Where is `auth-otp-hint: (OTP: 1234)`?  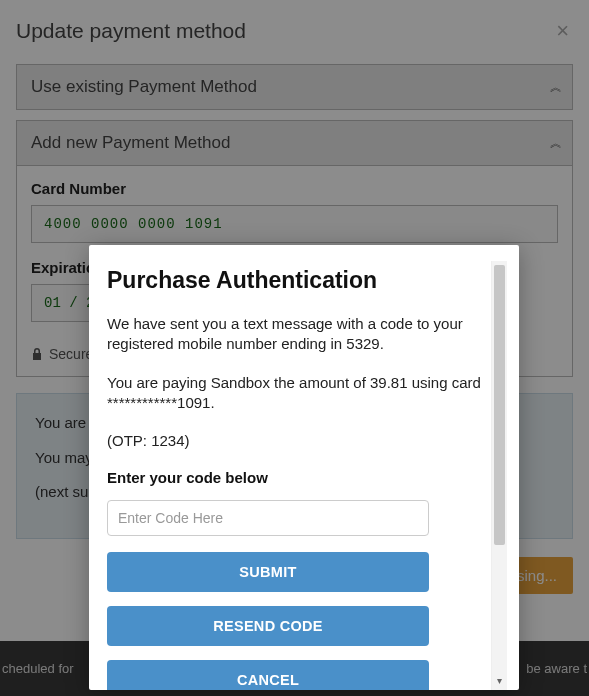
auth-otp-hint: (OTP: 1234) is located at coordinates (297, 441).